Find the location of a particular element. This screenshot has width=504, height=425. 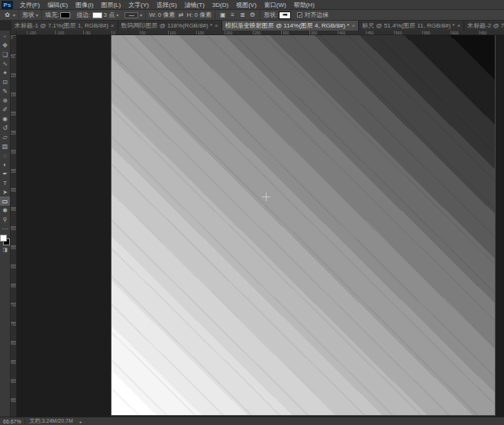

path-arrange-icon: ≣ is located at coordinates (243, 15).